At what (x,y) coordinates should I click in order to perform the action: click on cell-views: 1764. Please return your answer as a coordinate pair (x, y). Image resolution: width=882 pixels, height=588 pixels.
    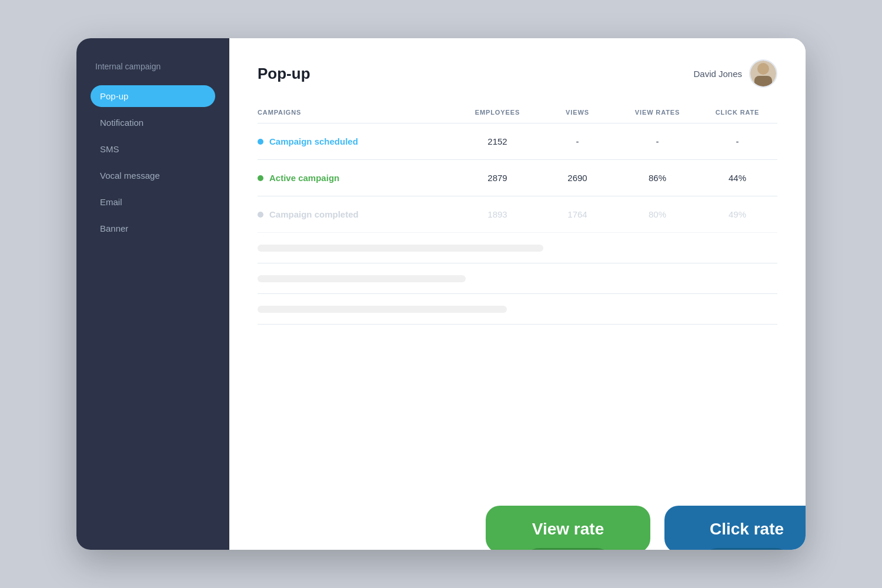
    Looking at the image, I should click on (577, 214).